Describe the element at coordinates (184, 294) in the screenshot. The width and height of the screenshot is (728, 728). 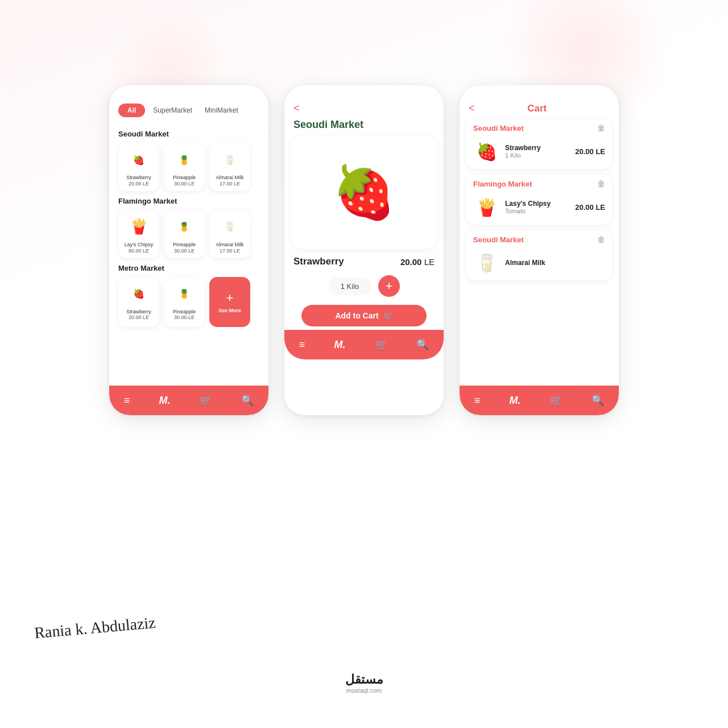
I see `pineapple-img-3: 🍍` at that location.